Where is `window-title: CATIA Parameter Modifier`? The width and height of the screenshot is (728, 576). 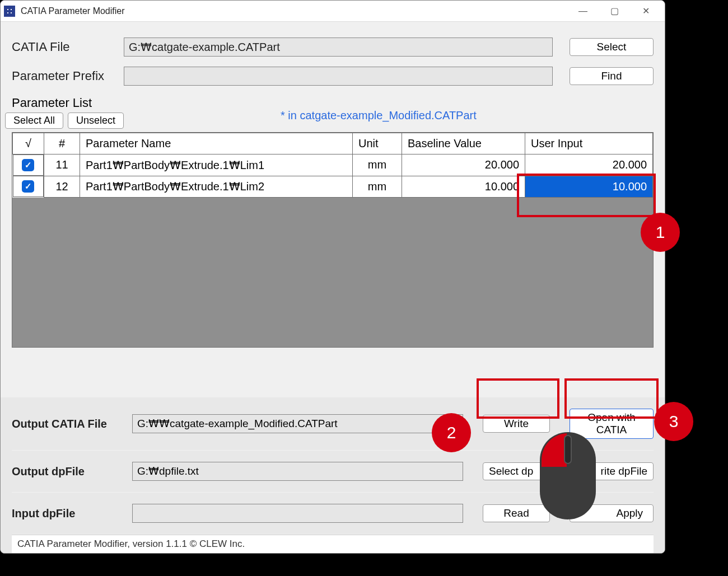
window-title: CATIA Parameter Modifier is located at coordinates (73, 11).